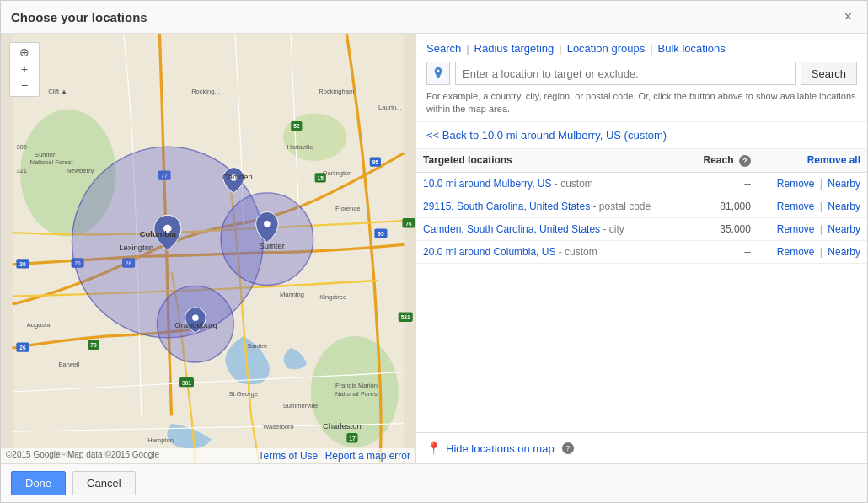  Describe the element at coordinates (553, 229) in the screenshot. I see `location-name-cell: Camden, South Carolina, United States - …` at that location.